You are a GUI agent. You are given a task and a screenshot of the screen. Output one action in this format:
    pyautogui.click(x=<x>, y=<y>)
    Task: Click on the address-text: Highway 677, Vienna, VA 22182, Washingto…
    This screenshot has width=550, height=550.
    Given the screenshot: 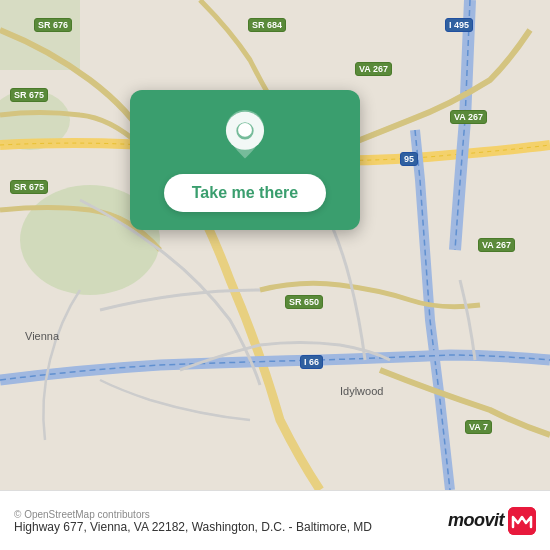 What is the action you would take?
    pyautogui.click(x=231, y=527)
    